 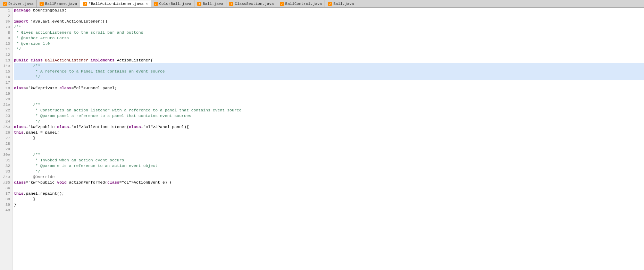 What do you see at coordinates (329, 177) in the screenshot?
I see `code-line: @Override` at bounding box center [329, 177].